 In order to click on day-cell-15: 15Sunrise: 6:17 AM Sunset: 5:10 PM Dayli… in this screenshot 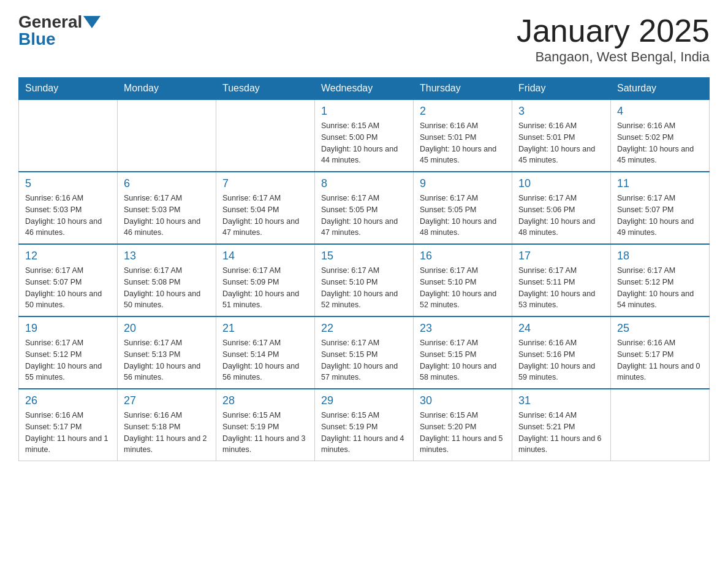, I will do `click(364, 280)`.